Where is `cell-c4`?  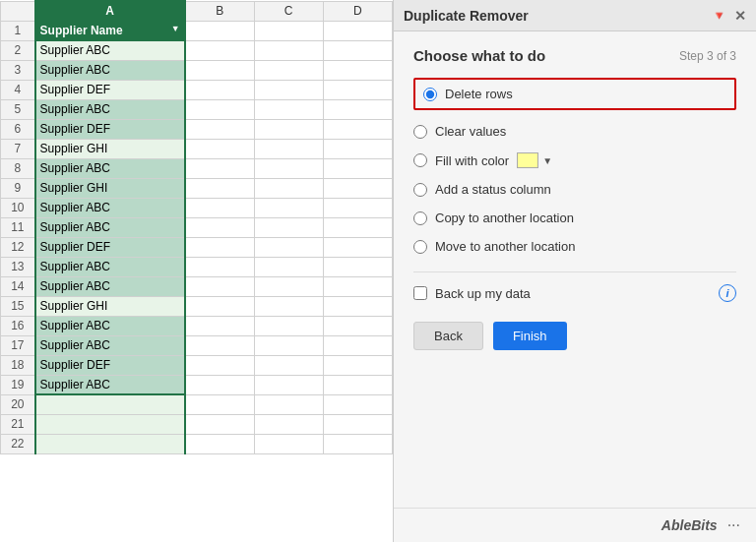
cell-c4 is located at coordinates (288, 90).